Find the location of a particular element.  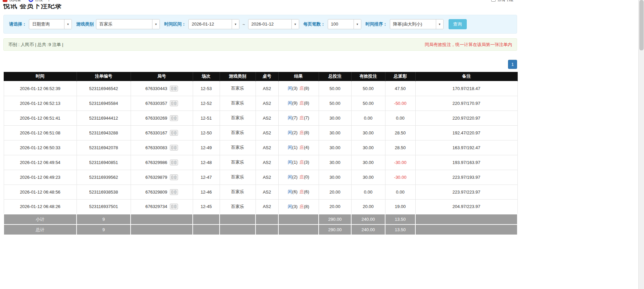

cell-note: 220.97/170.97 is located at coordinates (466, 103).